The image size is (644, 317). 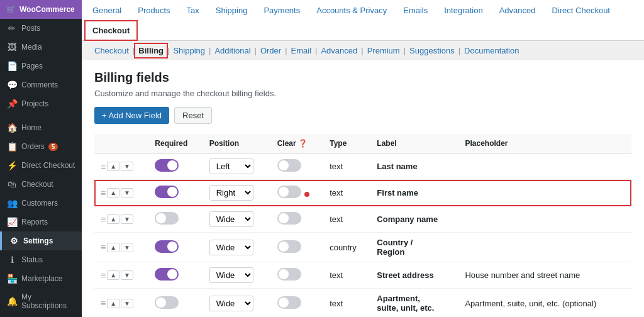 What do you see at coordinates (231, 10) in the screenshot?
I see `tab-shipping: Shipping` at bounding box center [231, 10].